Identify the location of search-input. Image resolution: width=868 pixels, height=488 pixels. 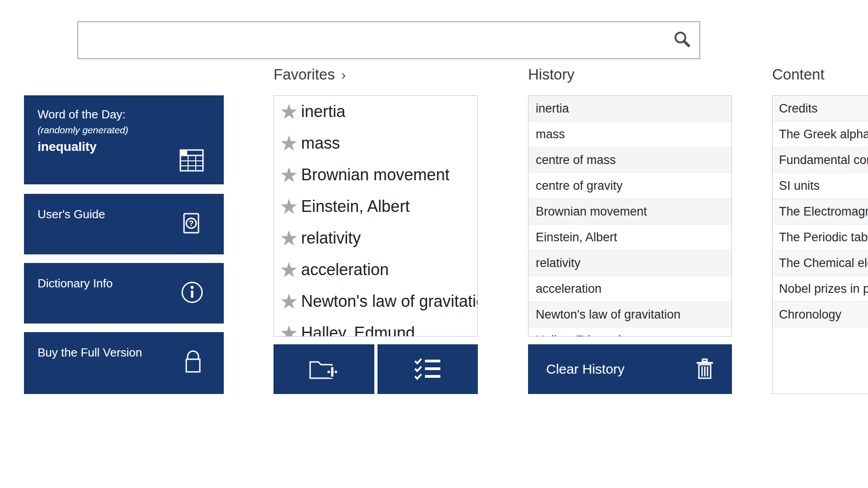
(372, 40).